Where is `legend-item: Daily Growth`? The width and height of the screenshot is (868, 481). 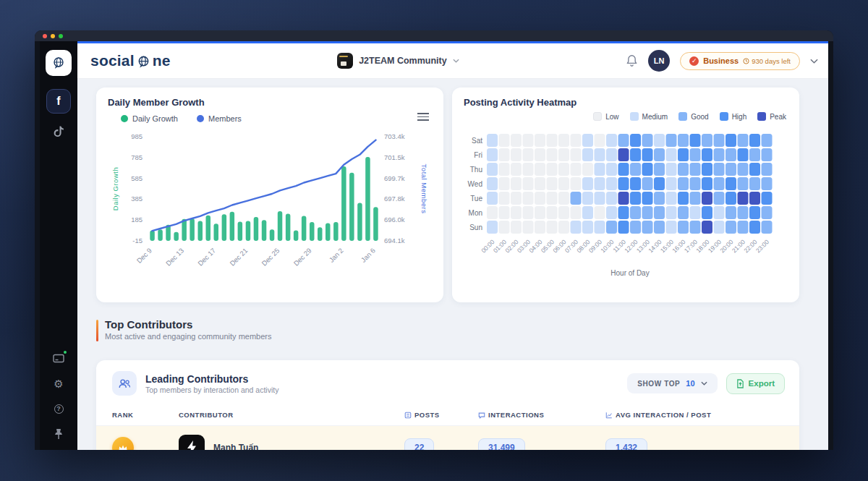
legend-item: Daily Growth is located at coordinates (149, 119).